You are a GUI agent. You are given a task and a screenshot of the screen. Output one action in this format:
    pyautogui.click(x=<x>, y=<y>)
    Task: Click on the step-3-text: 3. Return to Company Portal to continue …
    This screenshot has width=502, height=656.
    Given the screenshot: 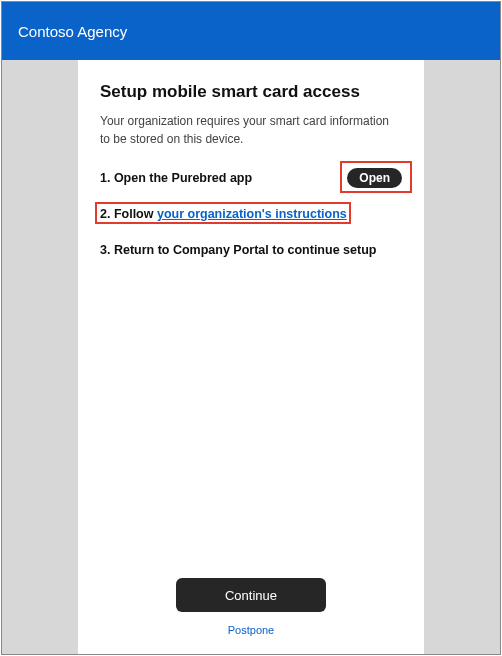 What is the action you would take?
    pyautogui.click(x=238, y=250)
    